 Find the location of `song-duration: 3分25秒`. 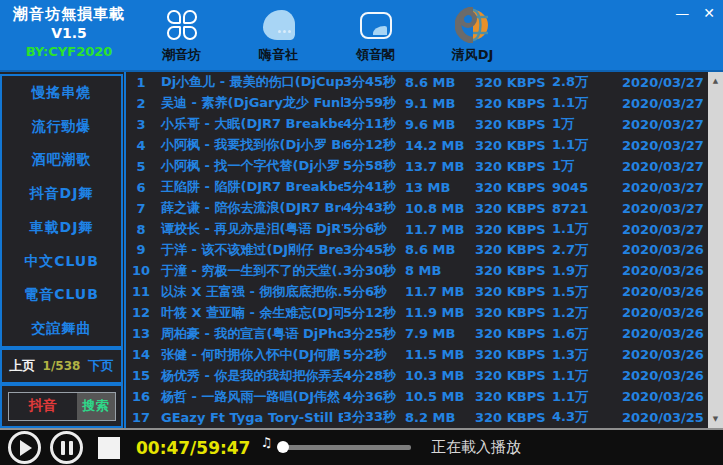

song-duration: 3分25秒 is located at coordinates (374, 334).